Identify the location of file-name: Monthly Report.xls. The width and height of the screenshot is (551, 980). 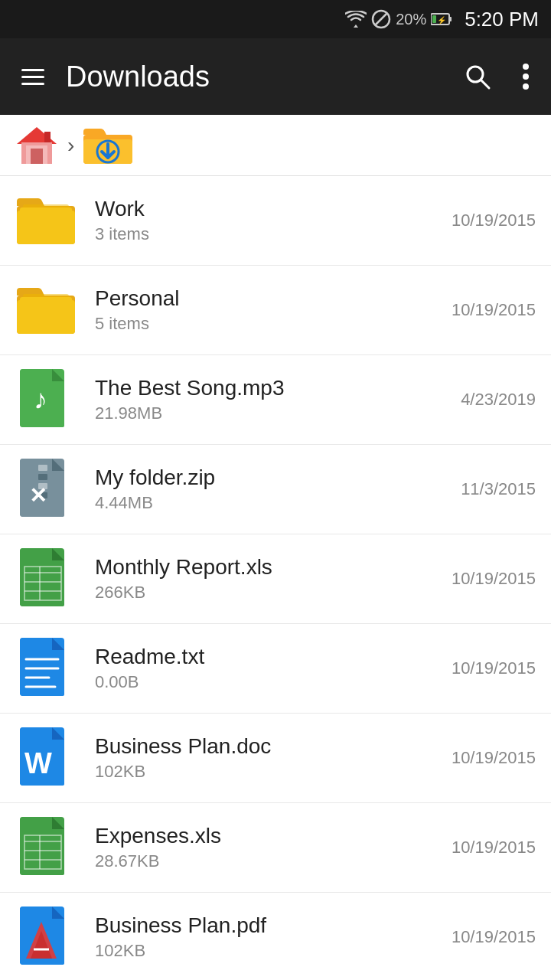
(269, 567).